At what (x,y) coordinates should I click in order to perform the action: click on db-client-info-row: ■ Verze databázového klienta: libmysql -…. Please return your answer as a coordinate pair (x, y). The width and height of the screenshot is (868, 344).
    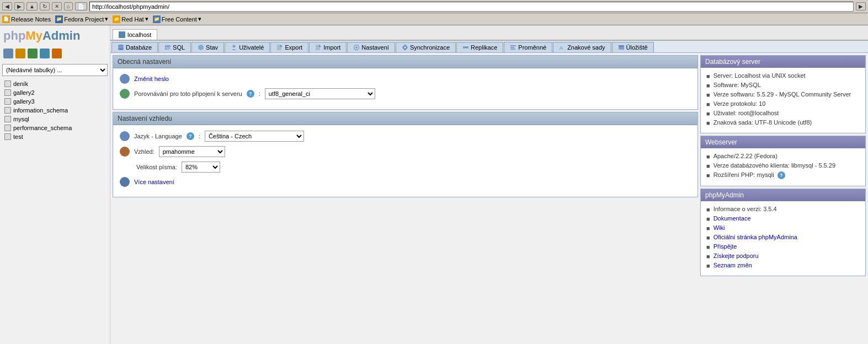
    Looking at the image, I should click on (783, 165).